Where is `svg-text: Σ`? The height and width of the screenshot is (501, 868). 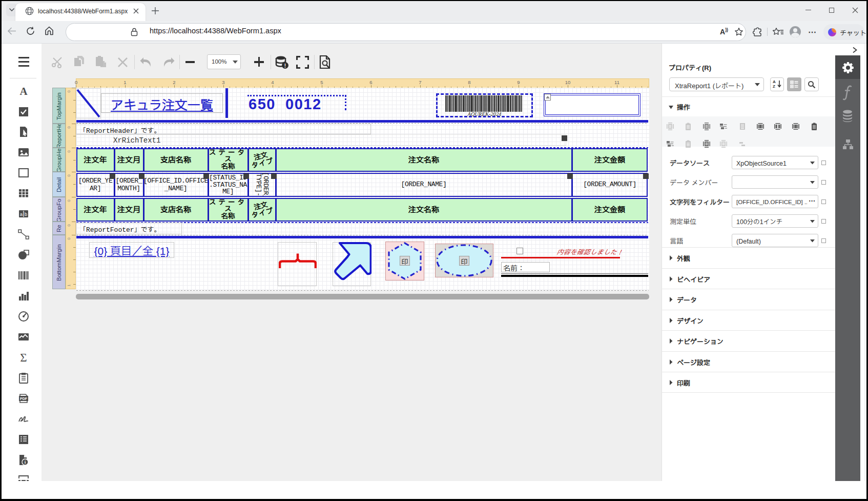
svg-text: Σ is located at coordinates (24, 357).